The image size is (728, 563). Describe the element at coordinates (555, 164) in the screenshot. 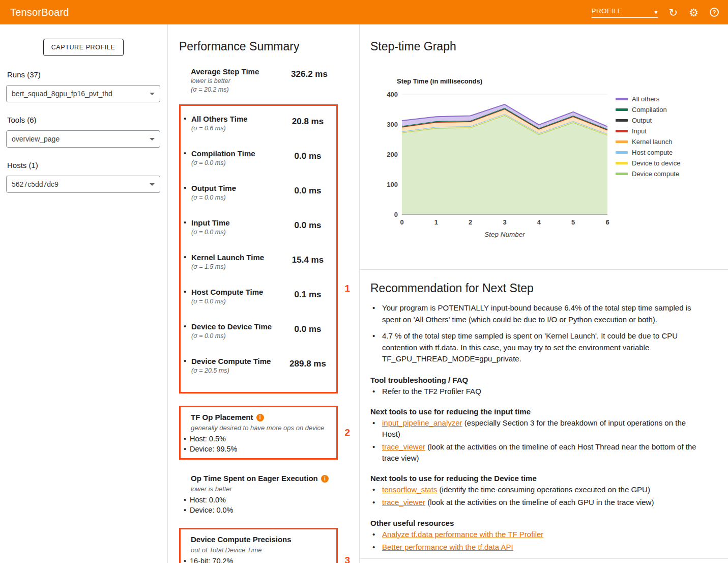

I see `step-time-chart: 01002003004000123456Step Number All othe…` at that location.